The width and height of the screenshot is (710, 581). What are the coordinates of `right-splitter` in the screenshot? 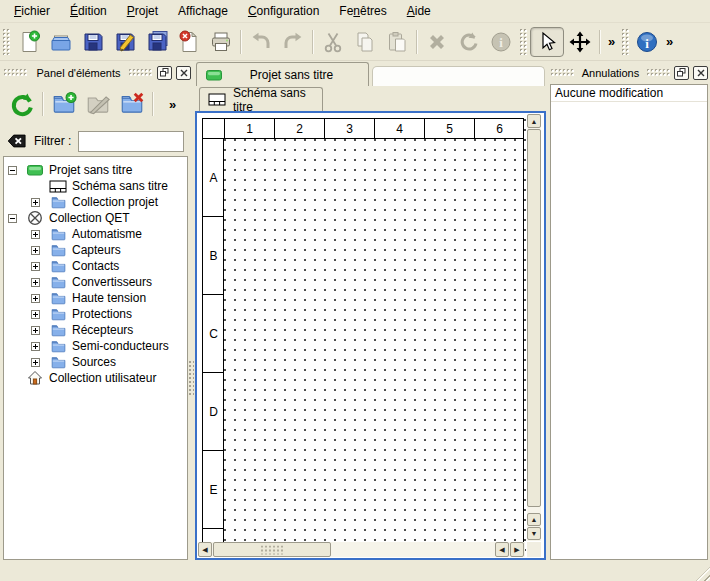 It's located at (548, 321).